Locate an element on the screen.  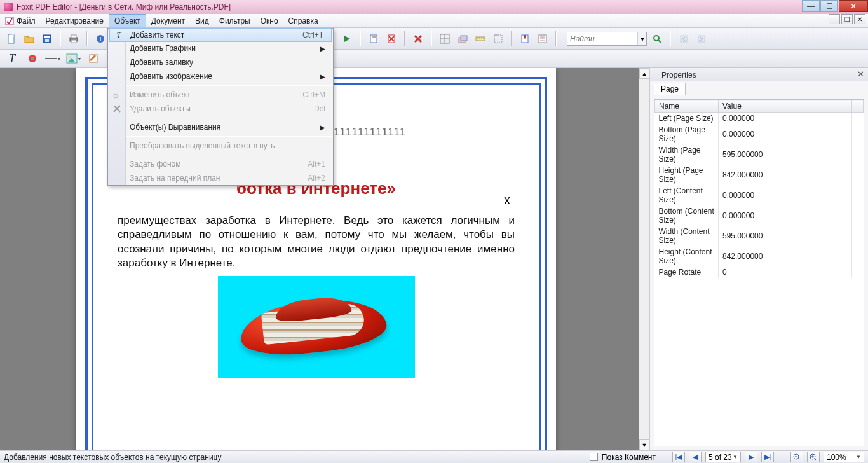
grid-button is located at coordinates (445, 39).